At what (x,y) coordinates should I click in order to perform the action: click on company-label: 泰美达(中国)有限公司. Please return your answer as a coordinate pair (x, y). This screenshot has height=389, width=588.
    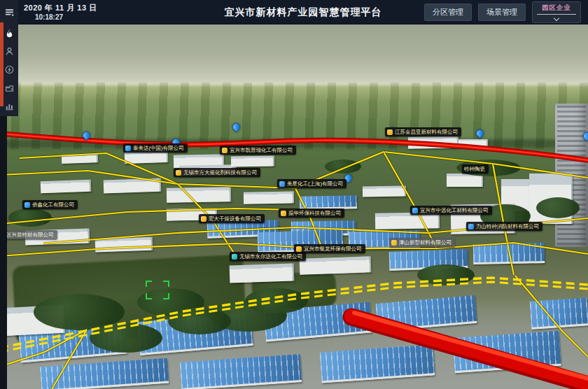
    Looking at the image, I should click on (155, 148).